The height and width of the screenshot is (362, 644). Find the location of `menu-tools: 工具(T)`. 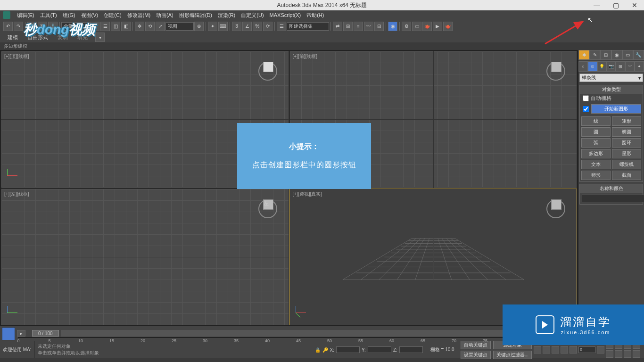

menu-tools: 工具(T) is located at coordinates (49, 15).